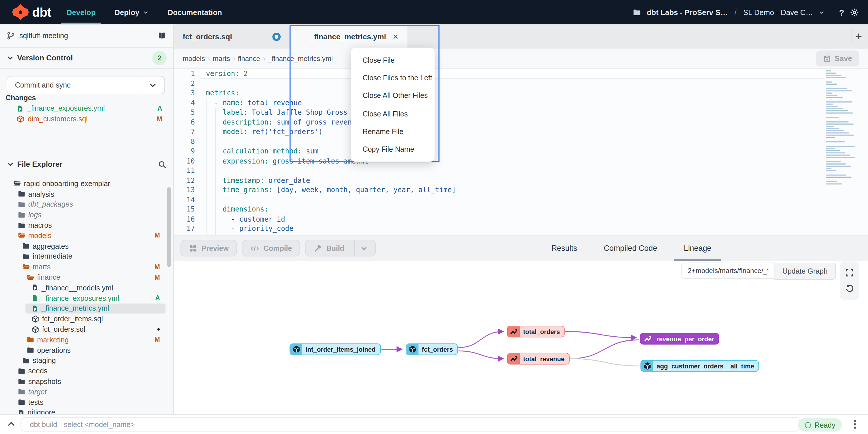 This screenshot has height=434, width=868. Describe the element at coordinates (87, 371) in the screenshot. I see `tree-item-seeds: seeds` at that location.